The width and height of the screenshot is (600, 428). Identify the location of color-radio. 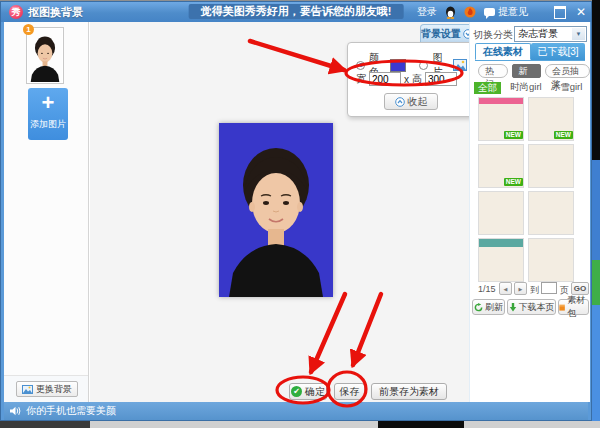
(360, 66).